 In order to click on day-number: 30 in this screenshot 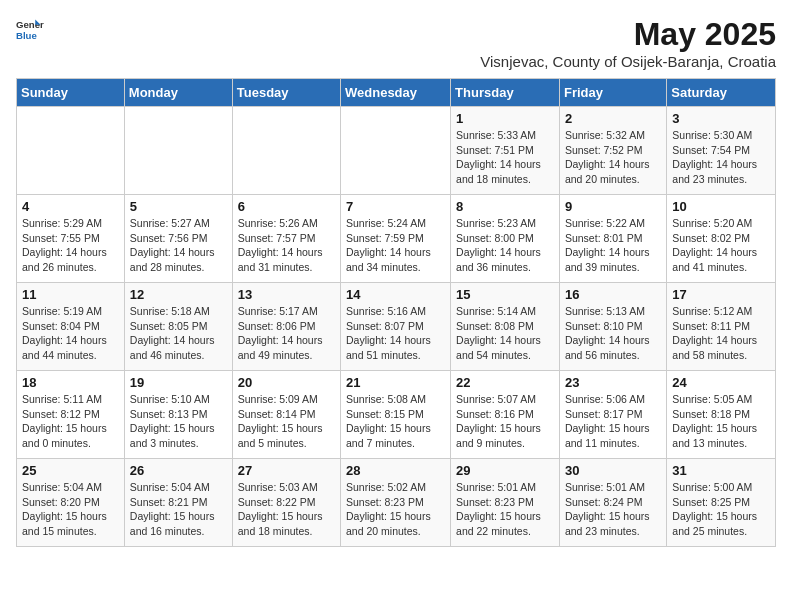, I will do `click(613, 470)`.